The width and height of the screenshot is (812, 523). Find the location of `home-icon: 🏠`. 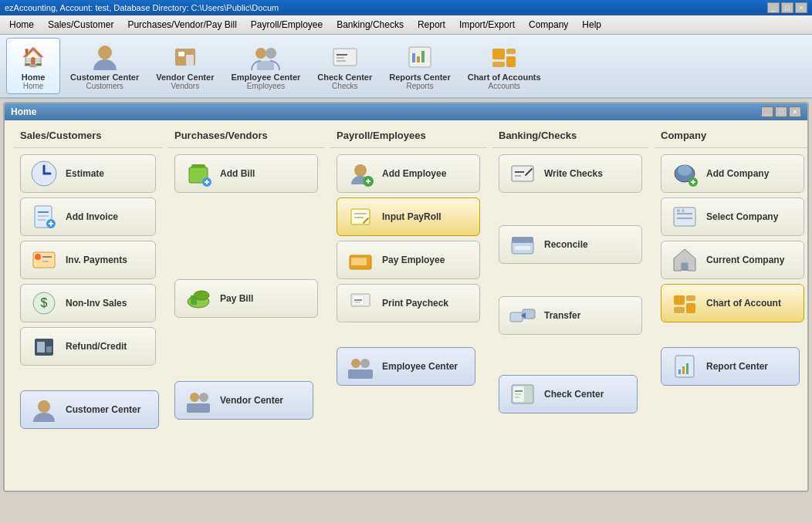

home-icon: 🏠 is located at coordinates (33, 57).